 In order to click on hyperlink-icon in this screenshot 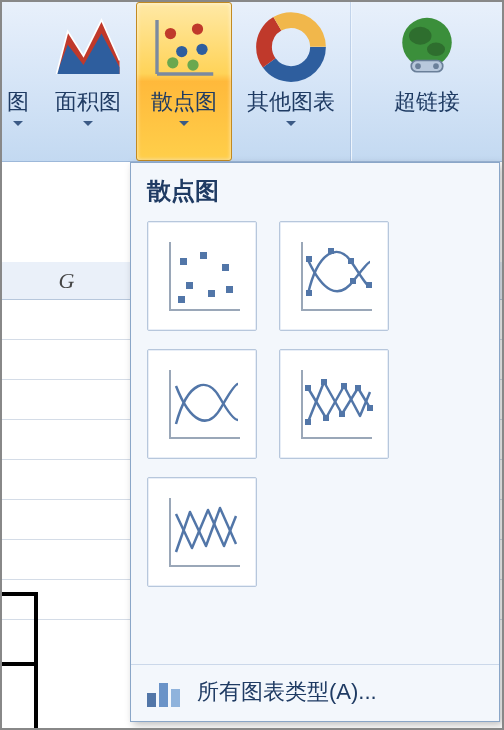, I will do `click(427, 47)`.